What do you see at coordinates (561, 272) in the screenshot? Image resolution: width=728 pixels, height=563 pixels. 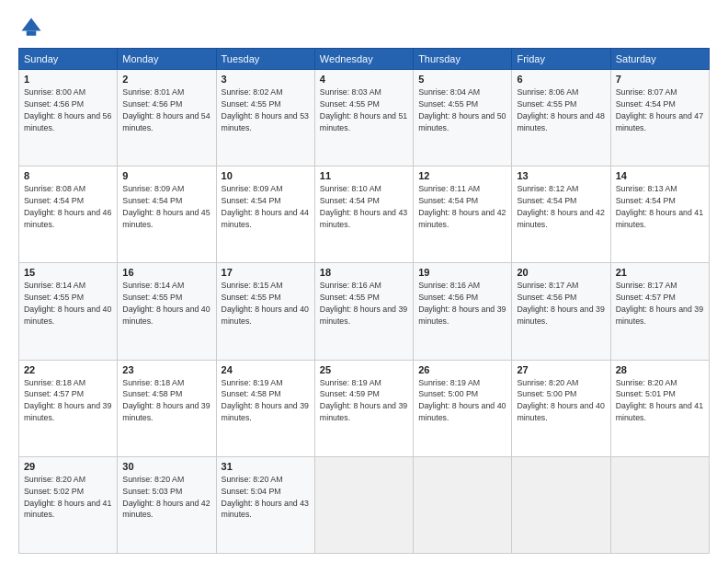 I see `day-number: 20` at bounding box center [561, 272].